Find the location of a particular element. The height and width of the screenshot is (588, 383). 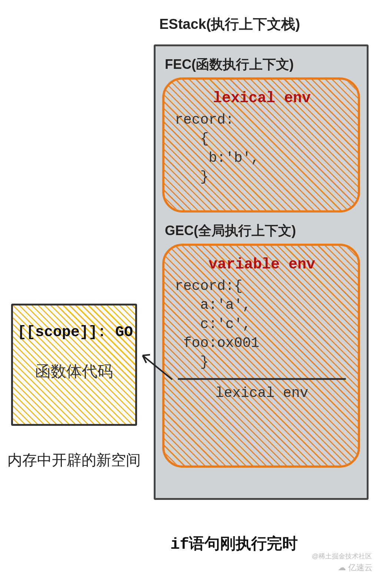

gec-env-label: variable env is located at coordinates (262, 264).